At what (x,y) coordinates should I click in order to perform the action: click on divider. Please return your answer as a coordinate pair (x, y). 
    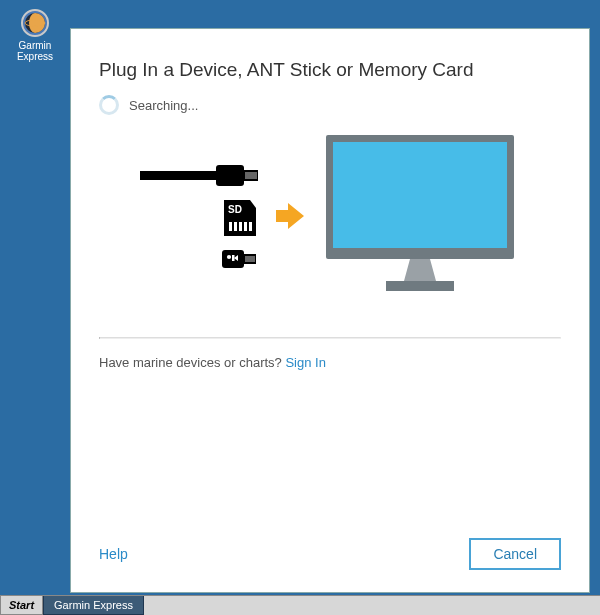
    Looking at the image, I should click on (330, 338).